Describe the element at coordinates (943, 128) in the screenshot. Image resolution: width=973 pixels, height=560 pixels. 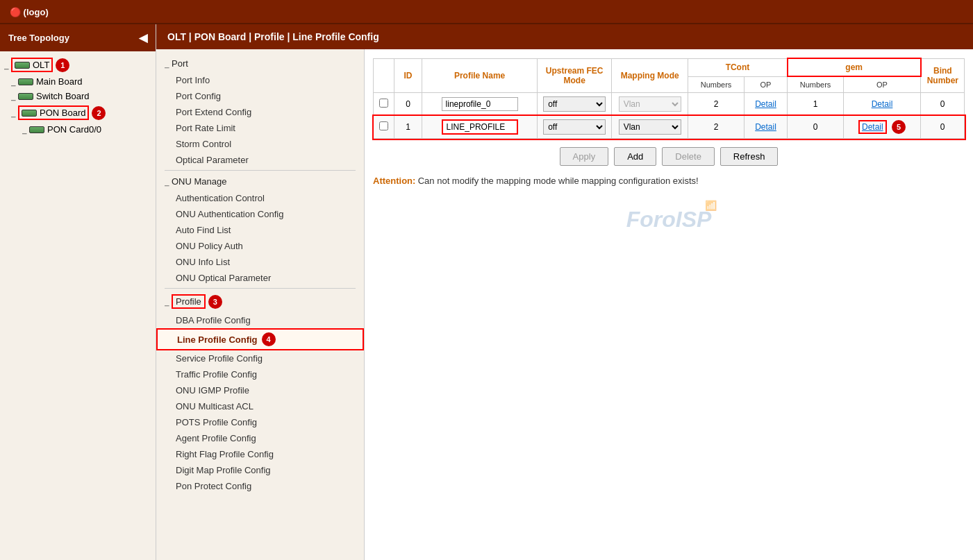
I see `row1-bind-number: 0` at that location.